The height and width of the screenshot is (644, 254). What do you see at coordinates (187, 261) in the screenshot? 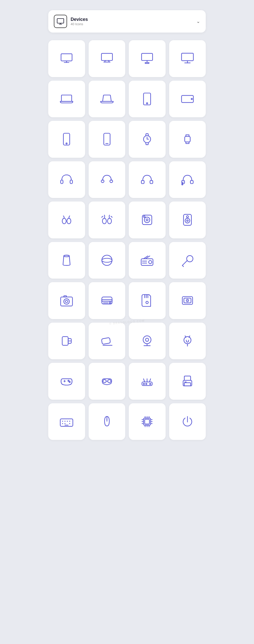
I see `icon-microphone` at bounding box center [187, 261].